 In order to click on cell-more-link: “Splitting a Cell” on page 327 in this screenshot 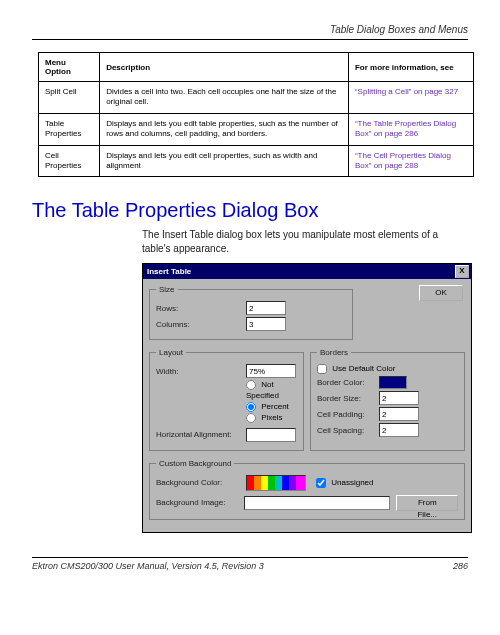, I will do `click(410, 98)`.